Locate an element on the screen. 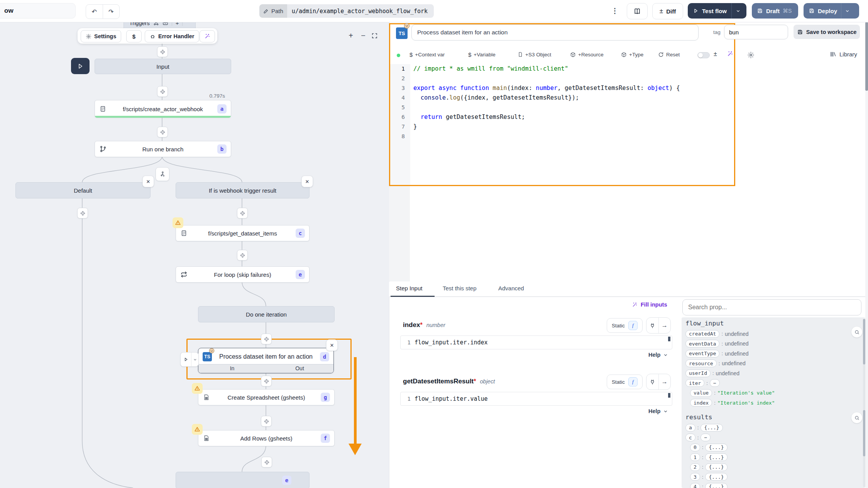 This screenshot has height=488, width=868. editor-settings-button is located at coordinates (751, 55).